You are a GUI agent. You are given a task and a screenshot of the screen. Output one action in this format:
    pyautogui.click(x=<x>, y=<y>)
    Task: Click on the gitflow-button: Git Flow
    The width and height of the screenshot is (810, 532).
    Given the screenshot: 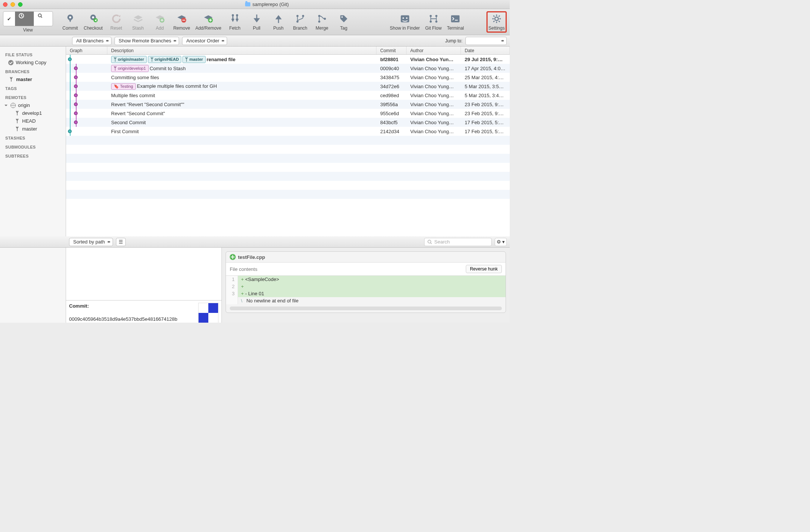 What is the action you would take?
    pyautogui.click(x=434, y=22)
    